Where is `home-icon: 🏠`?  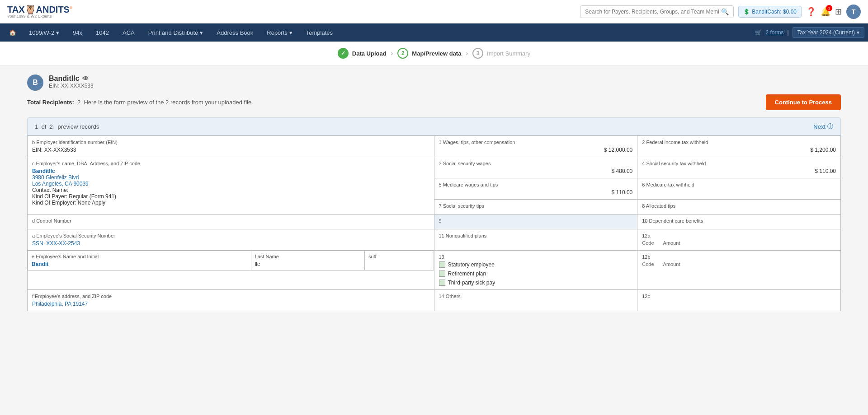 home-icon: 🏠 is located at coordinates (13, 33).